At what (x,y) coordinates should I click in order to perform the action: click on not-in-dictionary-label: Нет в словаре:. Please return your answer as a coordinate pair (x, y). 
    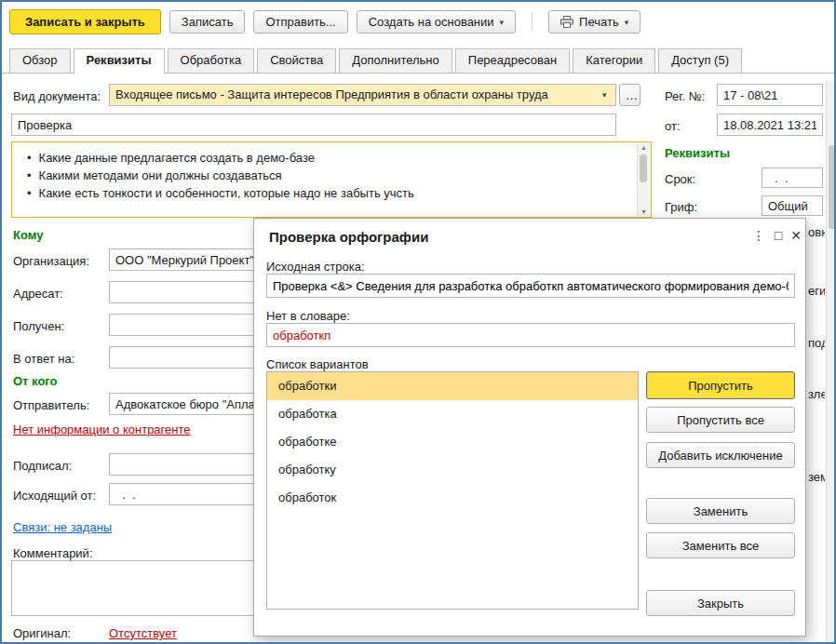
    Looking at the image, I should click on (308, 316).